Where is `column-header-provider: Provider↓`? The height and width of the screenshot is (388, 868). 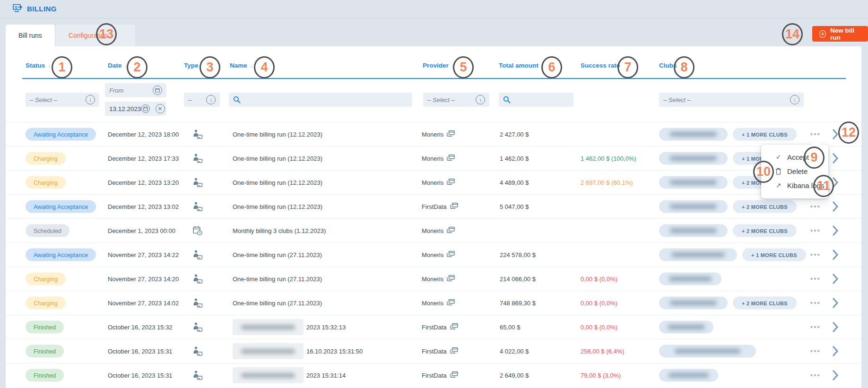 column-header-provider: Provider↓ is located at coordinates (439, 65).